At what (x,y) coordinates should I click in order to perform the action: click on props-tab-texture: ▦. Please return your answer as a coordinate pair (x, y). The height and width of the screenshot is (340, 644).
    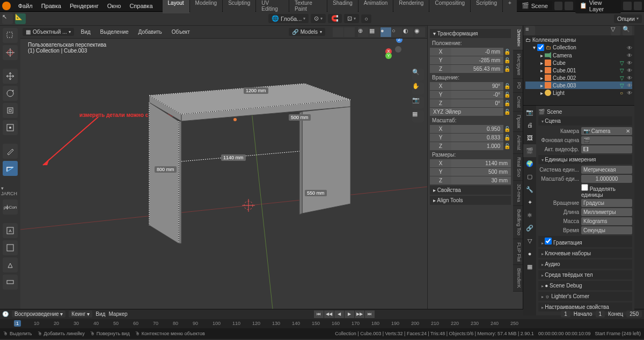
    Looking at the image, I should click on (530, 267).